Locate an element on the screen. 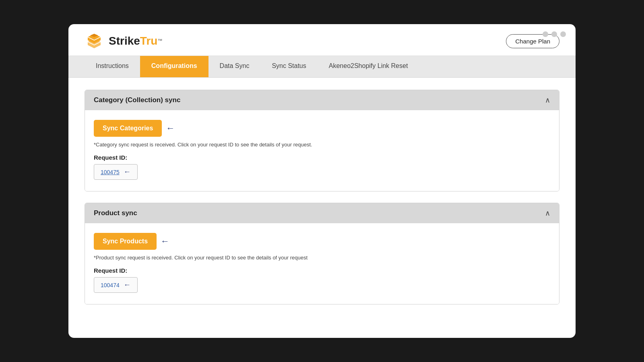  header: StrikeTru™ Change Plan is located at coordinates (322, 40).